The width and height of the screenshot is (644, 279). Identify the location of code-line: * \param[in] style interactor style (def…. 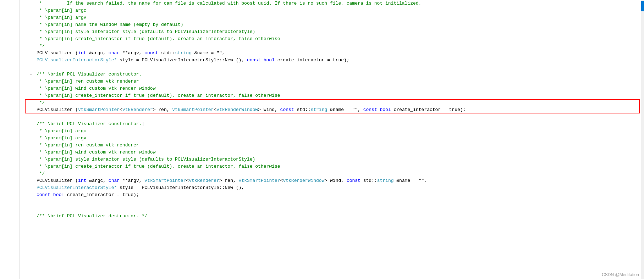
(336, 160).